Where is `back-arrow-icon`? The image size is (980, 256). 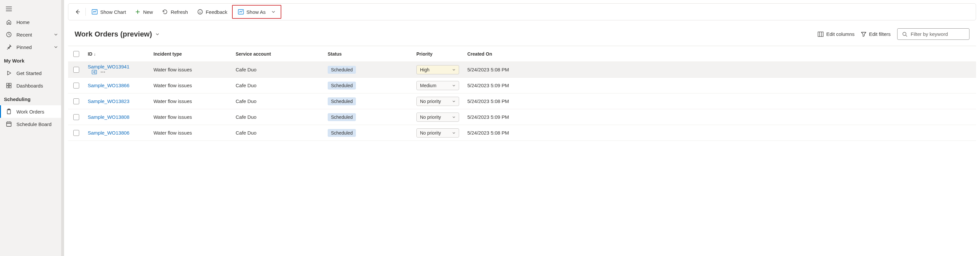
back-arrow-icon is located at coordinates (77, 12).